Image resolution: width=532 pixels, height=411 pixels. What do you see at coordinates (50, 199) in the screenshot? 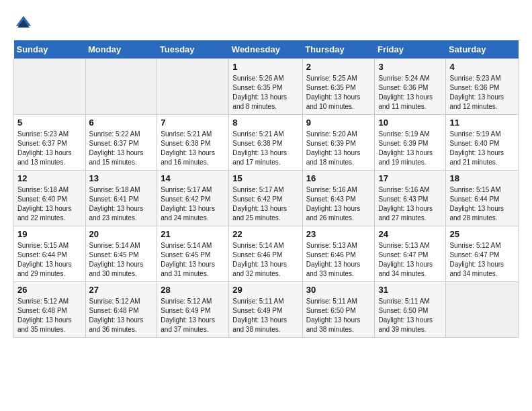
I see `calendar-cell: 12Sunrise: 5:18 AM Sunset: 6:40 PM Dayli…` at bounding box center [50, 199].